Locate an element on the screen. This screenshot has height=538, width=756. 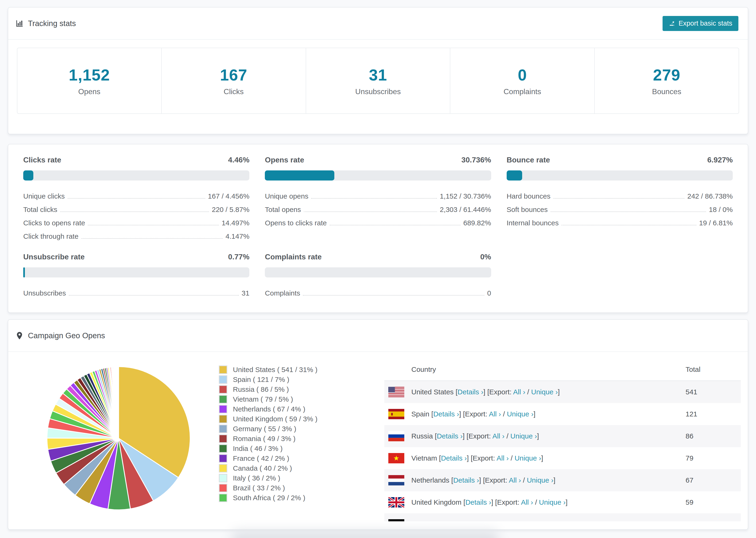
rate-detail-value: 689.82% is located at coordinates (477, 223).